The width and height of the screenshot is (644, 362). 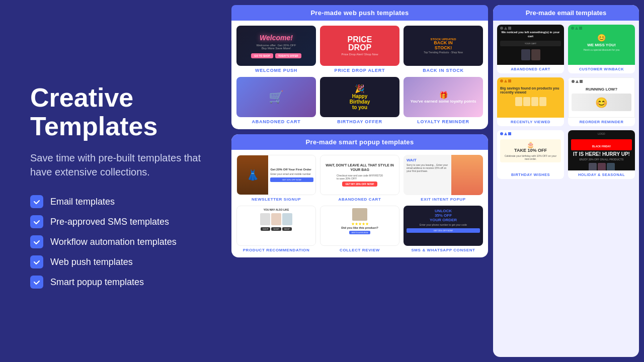 What do you see at coordinates (360, 49) in the screenshot?
I see `push-item-price-drop: PRICEDROP Price Drop Alert! Shop Now PRI…` at bounding box center [360, 49].